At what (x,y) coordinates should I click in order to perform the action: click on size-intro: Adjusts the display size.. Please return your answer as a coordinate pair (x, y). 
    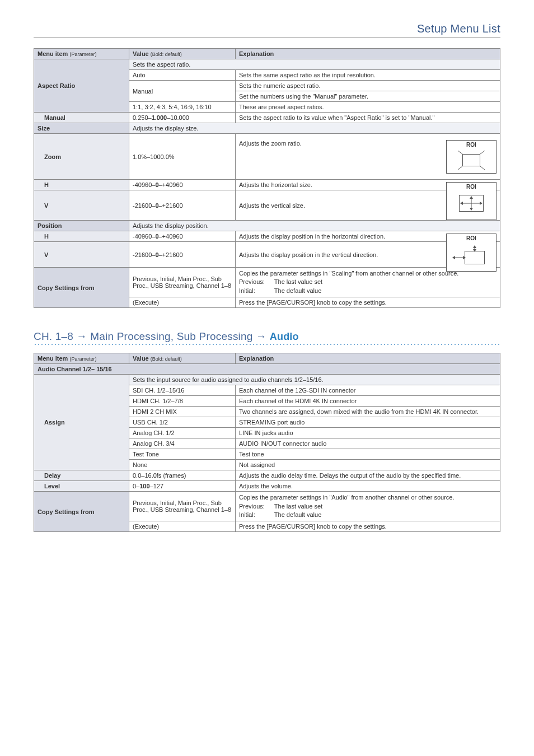
    Looking at the image, I should click on (315, 129).